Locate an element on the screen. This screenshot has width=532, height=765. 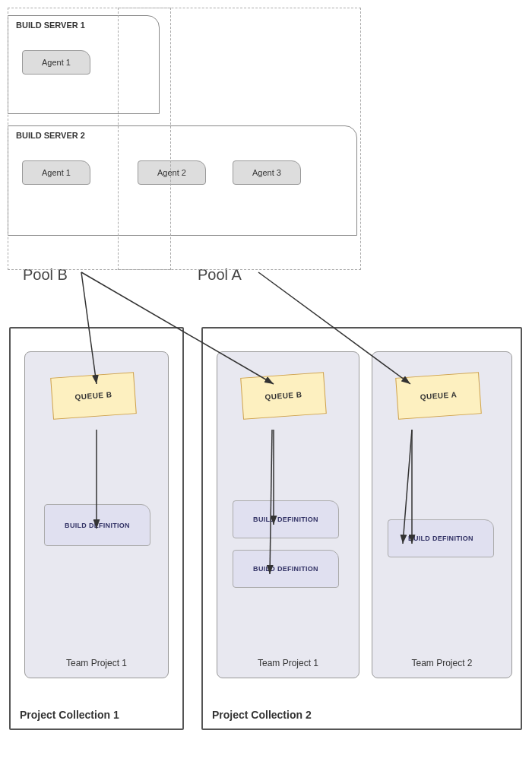
build-def-tp2-c2: BUILD DEFINITION is located at coordinates (441, 538).